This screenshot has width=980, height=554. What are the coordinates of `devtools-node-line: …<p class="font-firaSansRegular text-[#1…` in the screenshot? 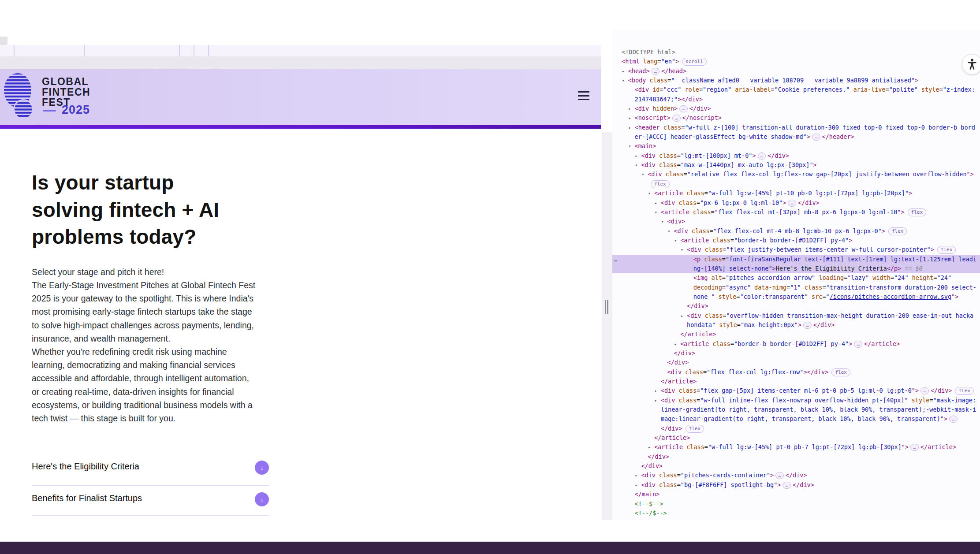 It's located at (796, 259).